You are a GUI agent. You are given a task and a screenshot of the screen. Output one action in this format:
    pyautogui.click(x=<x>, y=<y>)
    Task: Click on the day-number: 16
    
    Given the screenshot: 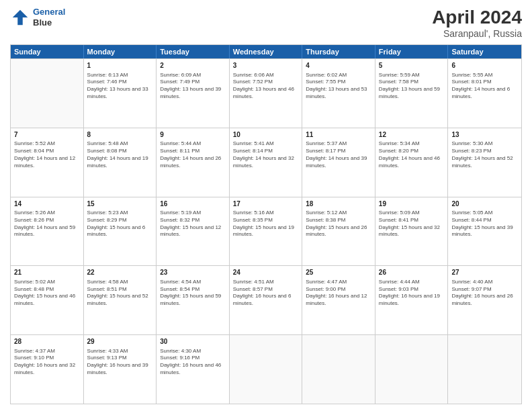 What is the action you would take?
    pyautogui.click(x=193, y=204)
    